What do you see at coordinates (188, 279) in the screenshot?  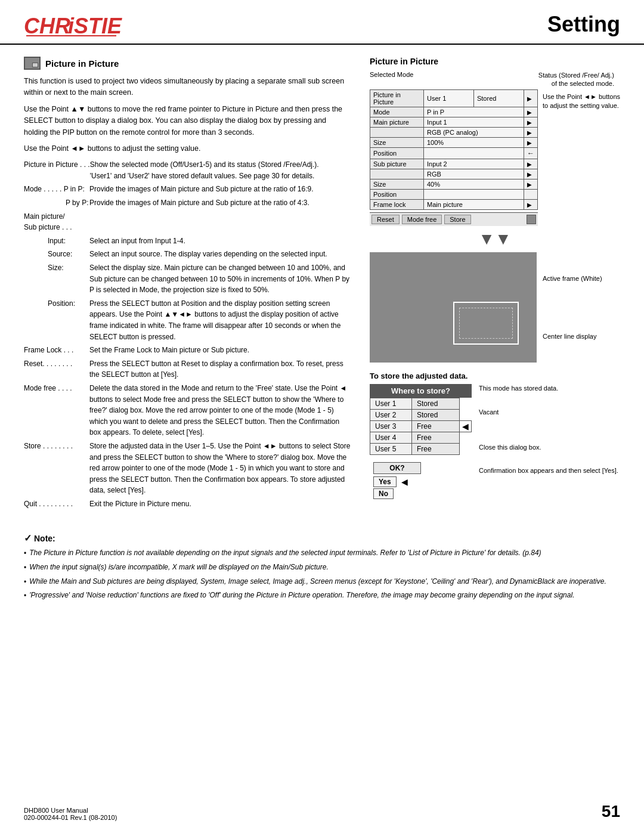 I see `def-size: Size: Select the display size. Main pict…` at bounding box center [188, 279].